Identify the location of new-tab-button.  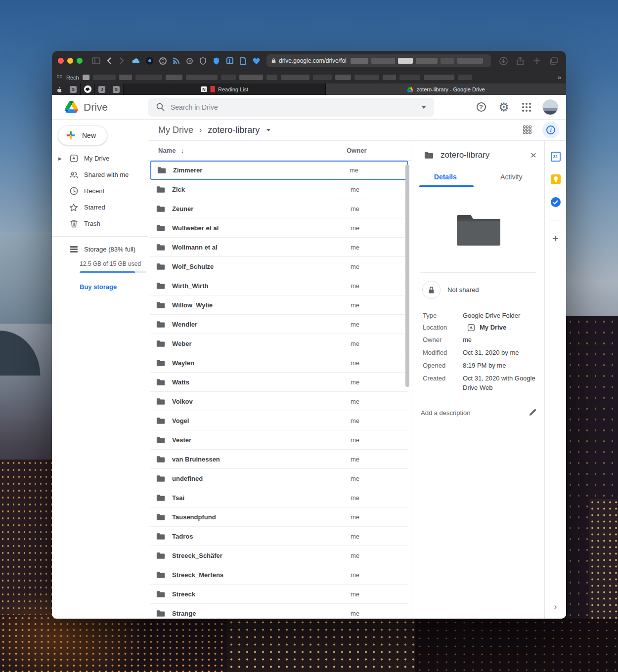
(537, 61).